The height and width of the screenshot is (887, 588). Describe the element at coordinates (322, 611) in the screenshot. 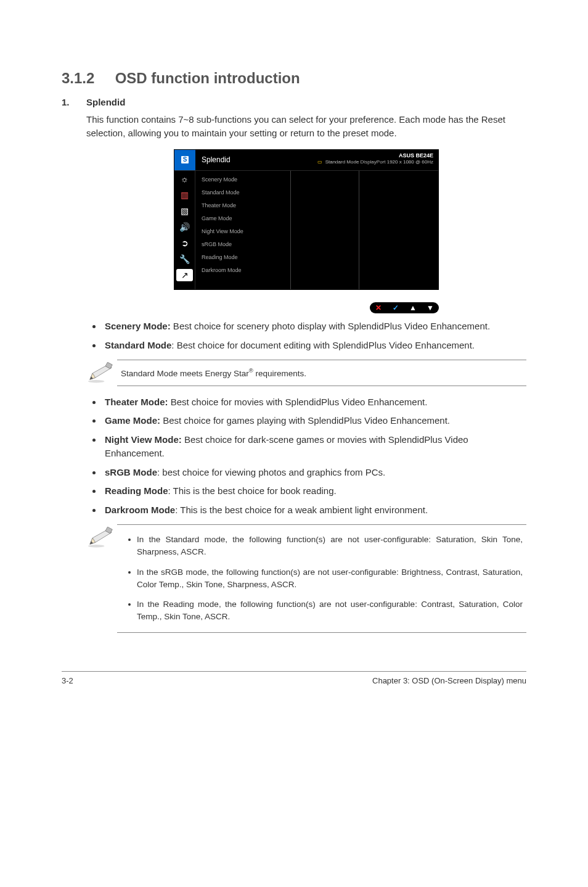

I see `note-item: In the Reading mode, the following funct…` at that location.